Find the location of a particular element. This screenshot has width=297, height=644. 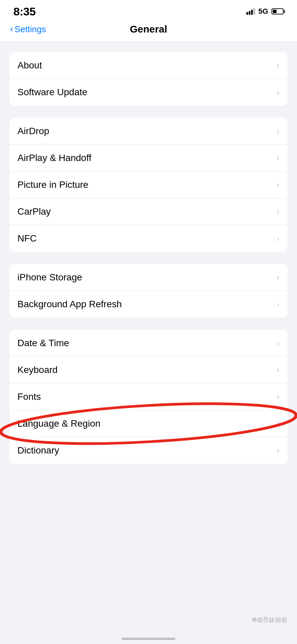

network-label: 5G is located at coordinates (263, 11).